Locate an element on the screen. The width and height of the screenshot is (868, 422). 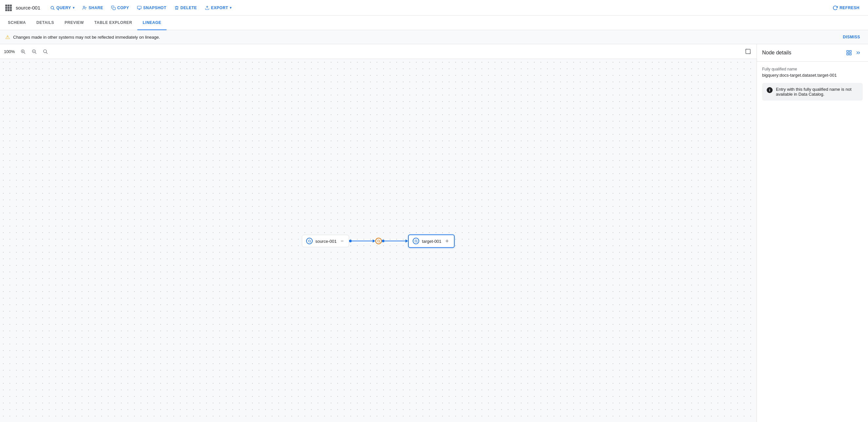
tab-preview: PREVIEW is located at coordinates (74, 23).